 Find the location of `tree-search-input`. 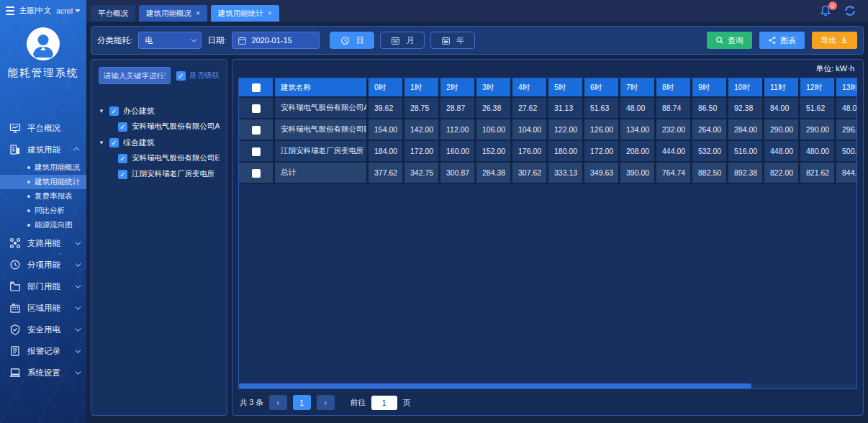

tree-search-input is located at coordinates (135, 76).